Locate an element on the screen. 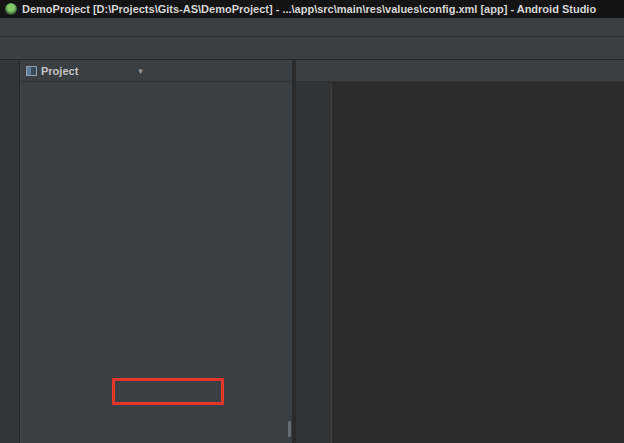  chevron-down-icon: ▾ is located at coordinates (140, 71).